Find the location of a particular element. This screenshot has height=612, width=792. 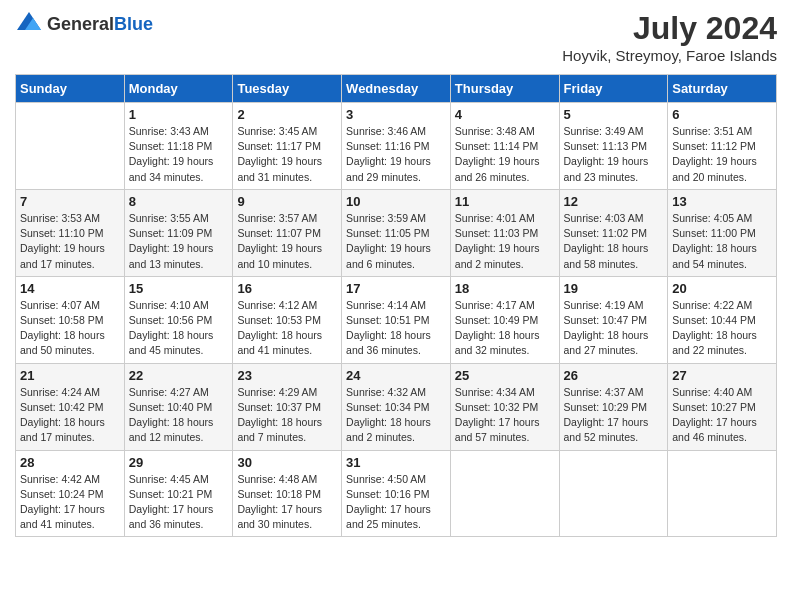

day-info: Sunrise: 4:24 AM Sunset: 10:42 PM Daylig… is located at coordinates (70, 416).